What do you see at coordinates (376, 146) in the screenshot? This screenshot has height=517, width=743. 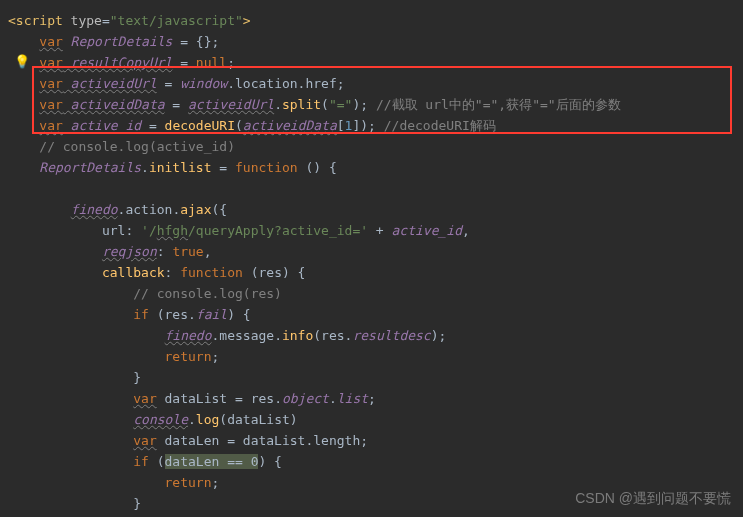 I see `code-line: // console.log(active_id)` at bounding box center [376, 146].